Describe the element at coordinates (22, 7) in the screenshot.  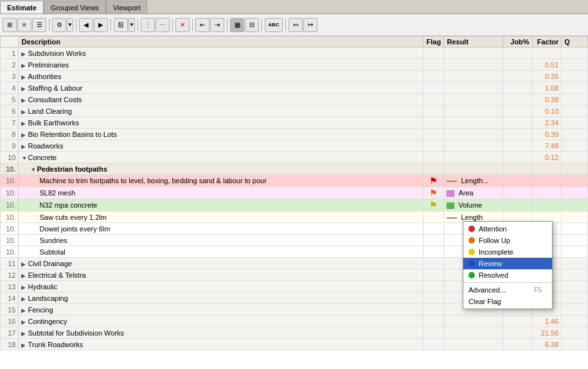
I see `tab-estimate: Estimate` at that location.